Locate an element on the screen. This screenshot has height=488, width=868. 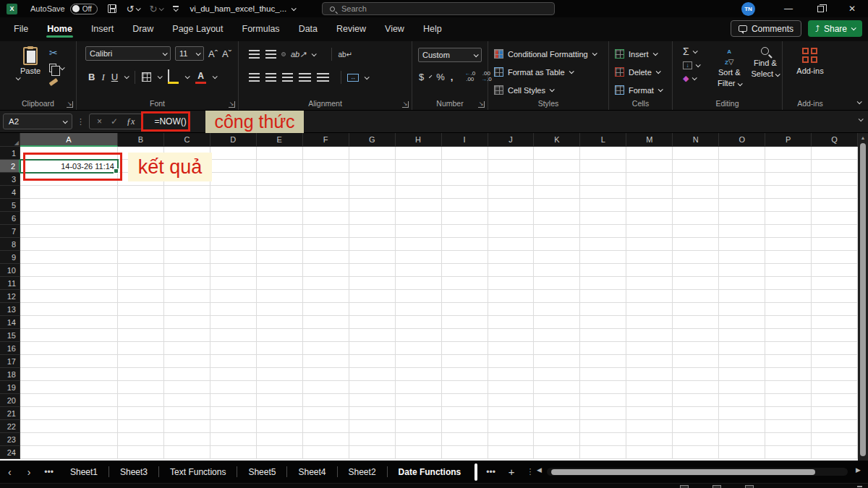
cell-O1 is located at coordinates (742, 153).